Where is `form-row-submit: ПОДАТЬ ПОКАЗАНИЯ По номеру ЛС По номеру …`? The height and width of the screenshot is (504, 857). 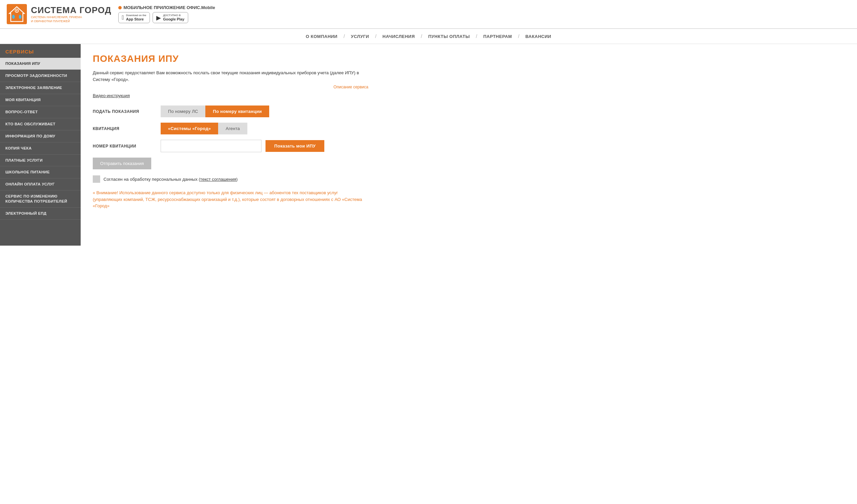 form-row-submit: ПОДАТЬ ПОКАЗАНИЯ По номеру ЛС По номеру … is located at coordinates (469, 112).